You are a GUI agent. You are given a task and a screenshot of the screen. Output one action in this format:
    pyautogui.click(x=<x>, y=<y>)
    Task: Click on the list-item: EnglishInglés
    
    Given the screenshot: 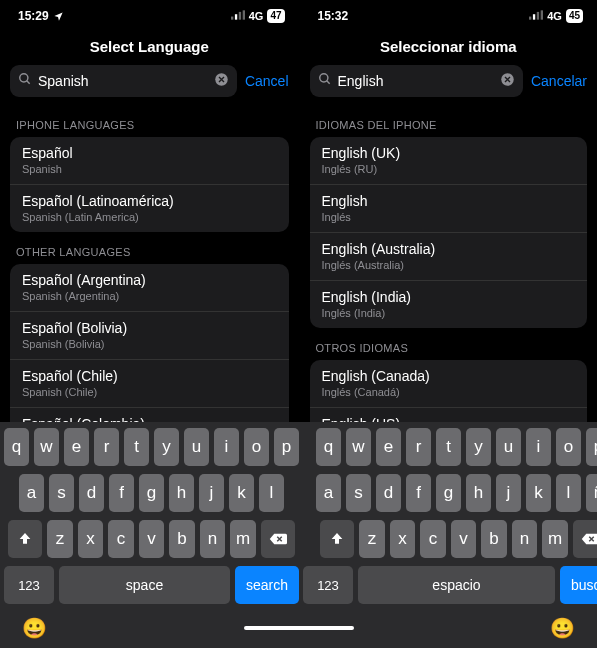 What is the action you would take?
    pyautogui.click(x=449, y=209)
    